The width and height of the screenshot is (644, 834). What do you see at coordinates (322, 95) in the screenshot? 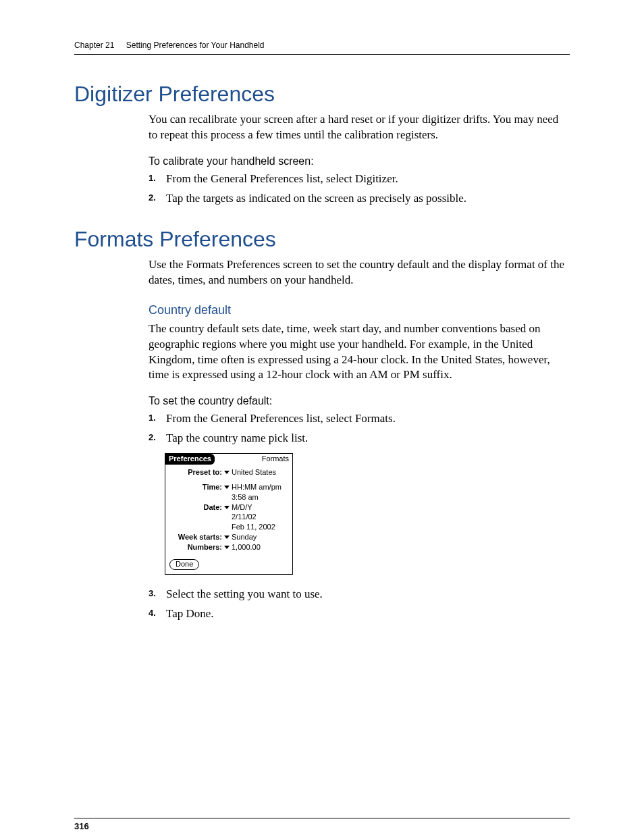
I see `section-digitizer-title: Digitizer Preferences` at bounding box center [322, 95].